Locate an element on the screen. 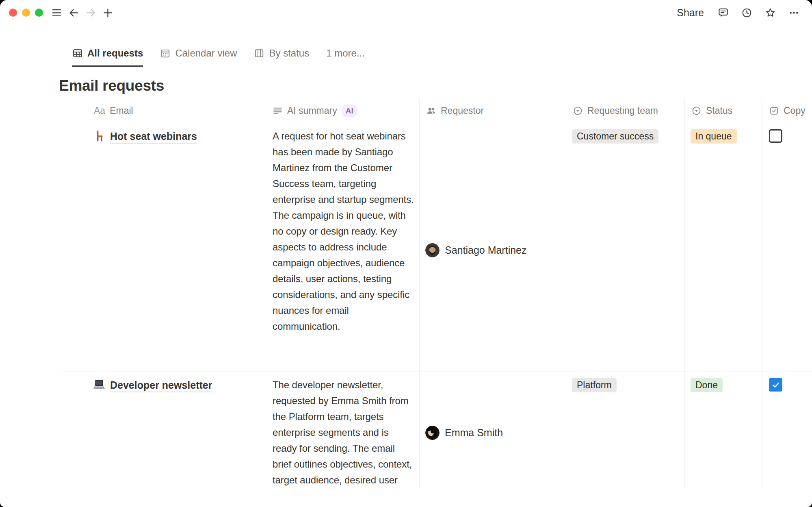  requesting-team-cell: Customer success is located at coordinates (626, 247).